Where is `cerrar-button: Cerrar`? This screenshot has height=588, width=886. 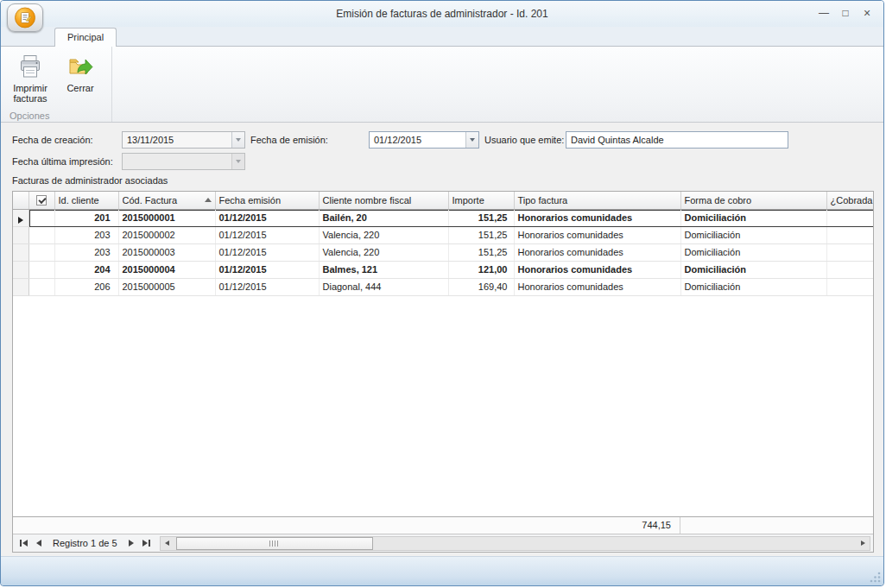 cerrar-button: Cerrar is located at coordinates (80, 71).